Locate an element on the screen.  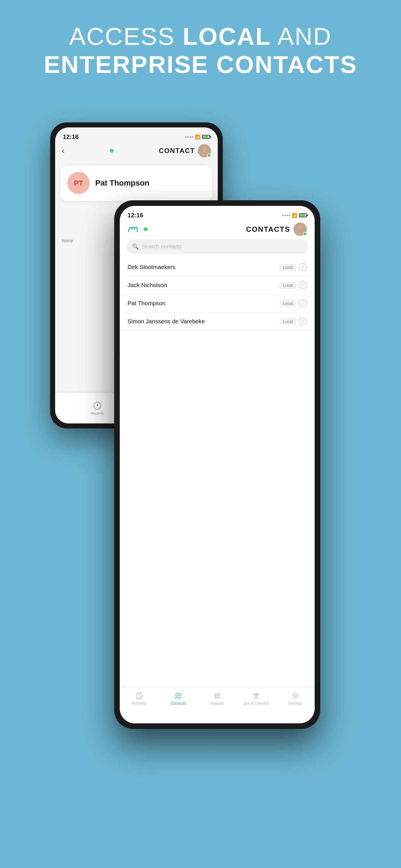
contact-name-2: Jack Nicholson is located at coordinates (147, 285).